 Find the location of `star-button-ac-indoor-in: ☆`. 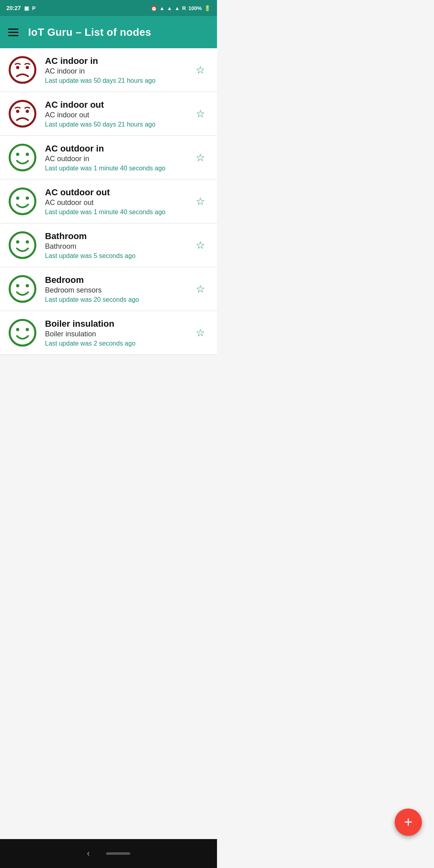

star-button-ac-indoor-in: ☆ is located at coordinates (200, 70).